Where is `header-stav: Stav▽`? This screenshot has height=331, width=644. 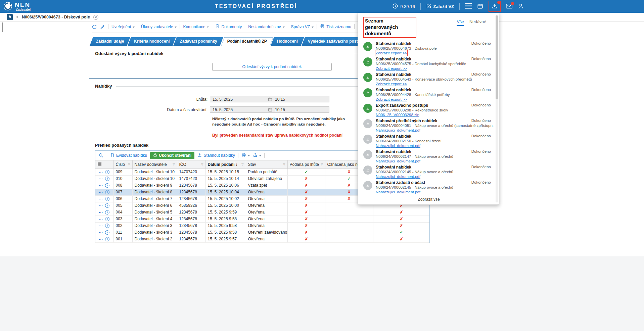
header-stav: Stav▽ is located at coordinates (267, 164).